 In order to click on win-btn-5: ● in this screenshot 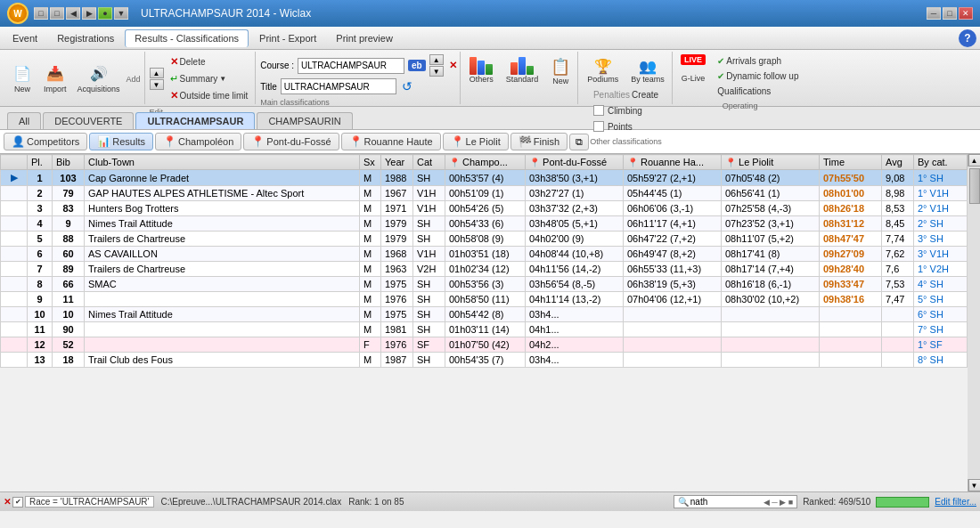, I will do `click(105, 13)`.